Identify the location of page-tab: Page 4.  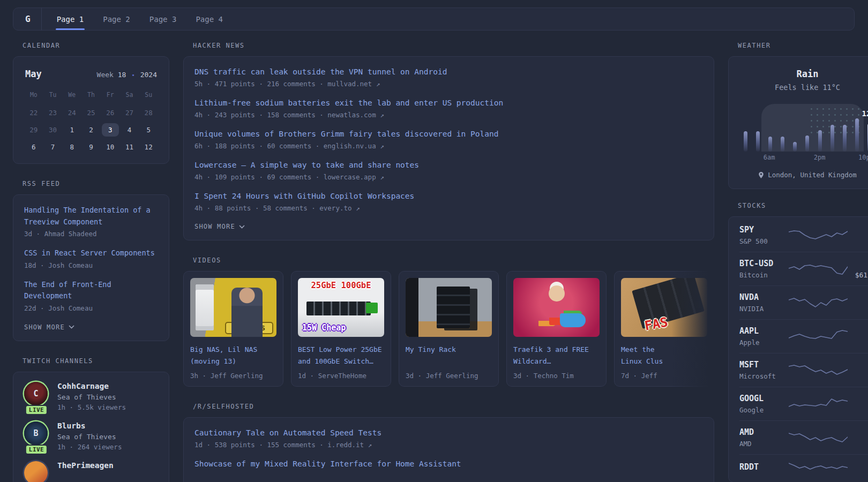
(209, 19).